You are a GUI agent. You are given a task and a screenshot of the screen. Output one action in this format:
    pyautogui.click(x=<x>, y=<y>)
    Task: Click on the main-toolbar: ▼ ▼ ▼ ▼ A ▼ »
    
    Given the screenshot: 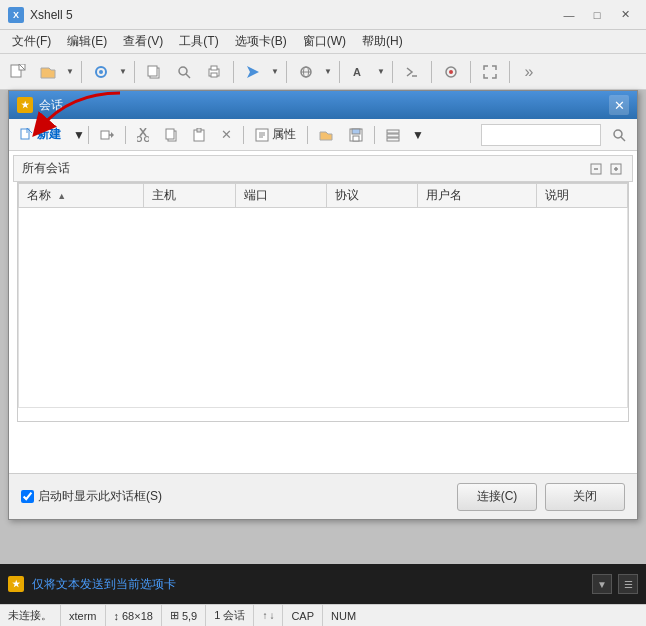 What is the action you would take?
    pyautogui.click(x=323, y=72)
    